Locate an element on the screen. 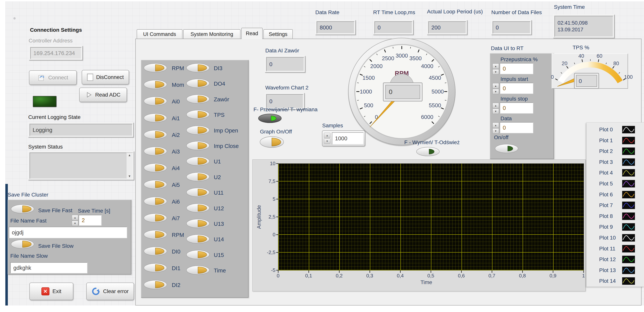  tab-system-monitoring: System Monitoring is located at coordinates (212, 34).